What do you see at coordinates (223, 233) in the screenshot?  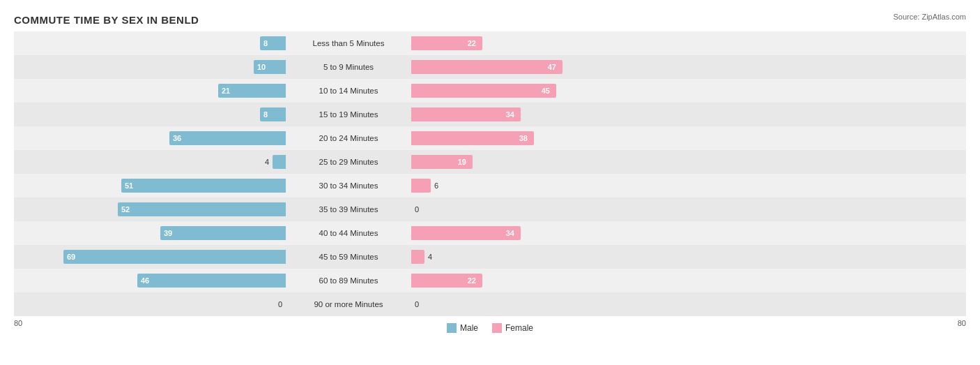 I see `male-bar: 39` at bounding box center [223, 233].